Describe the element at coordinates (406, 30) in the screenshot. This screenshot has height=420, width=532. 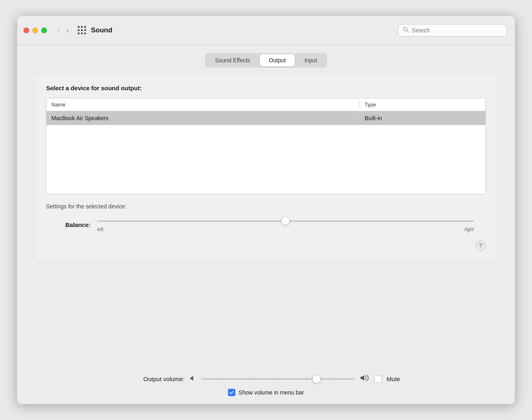
I see `search-icon` at that location.